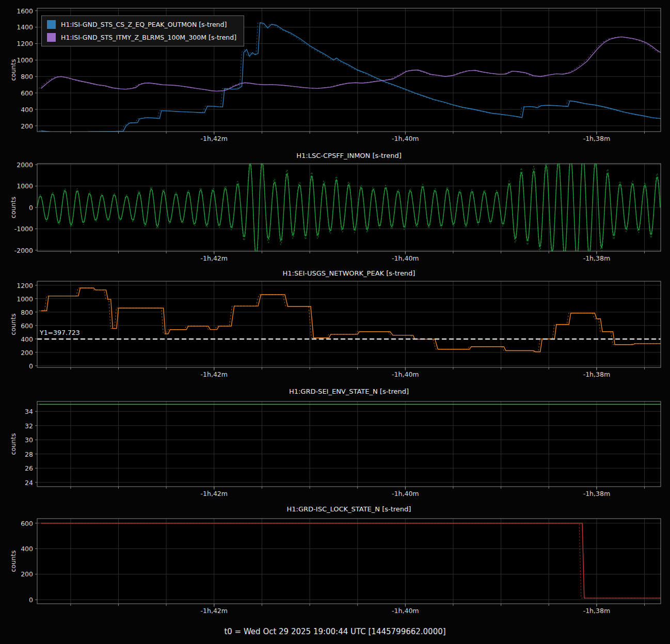 This screenshot has width=670, height=644. Describe the element at coordinates (349, 509) in the screenshot. I see `chart-title-lock-state: H1:GRD-ISC_LOCK_STATE_N [s-trend]` at that location.